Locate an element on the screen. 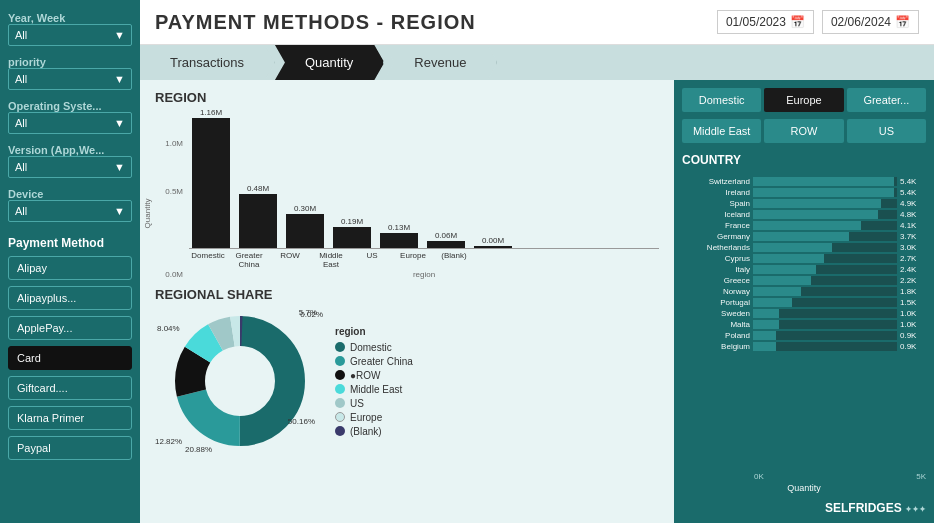 This screenshot has width=934, height=523. country-name: Italy is located at coordinates (716, 270).